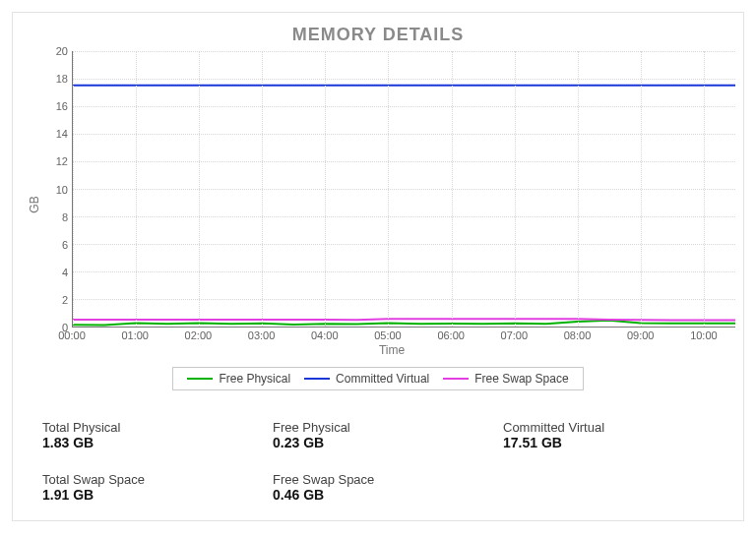 This screenshot has height=537, width=756. Describe the element at coordinates (608, 443) in the screenshot. I see `stat-value: 17.51 GB` at that location.